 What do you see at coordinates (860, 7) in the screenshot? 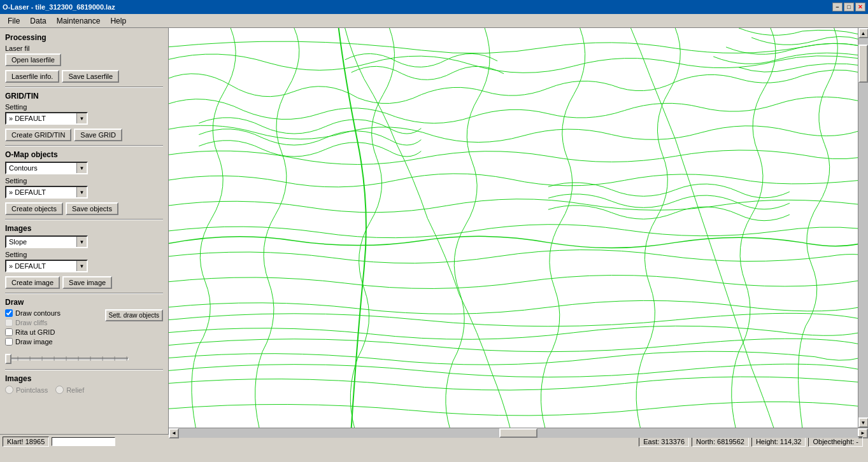
I see `close-button: ✕` at bounding box center [860, 7].